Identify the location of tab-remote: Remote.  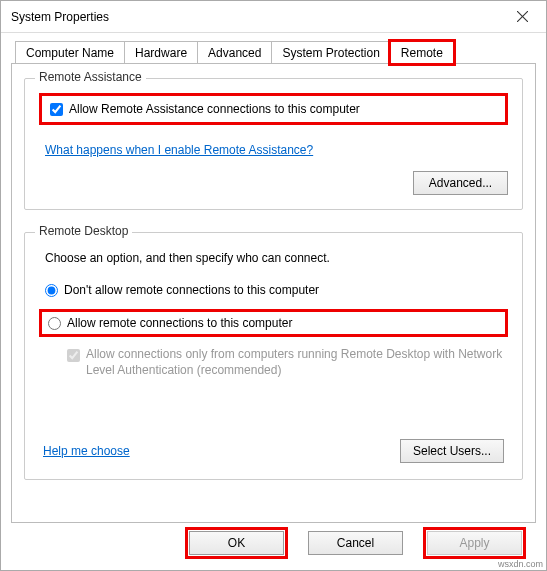
(422, 52).